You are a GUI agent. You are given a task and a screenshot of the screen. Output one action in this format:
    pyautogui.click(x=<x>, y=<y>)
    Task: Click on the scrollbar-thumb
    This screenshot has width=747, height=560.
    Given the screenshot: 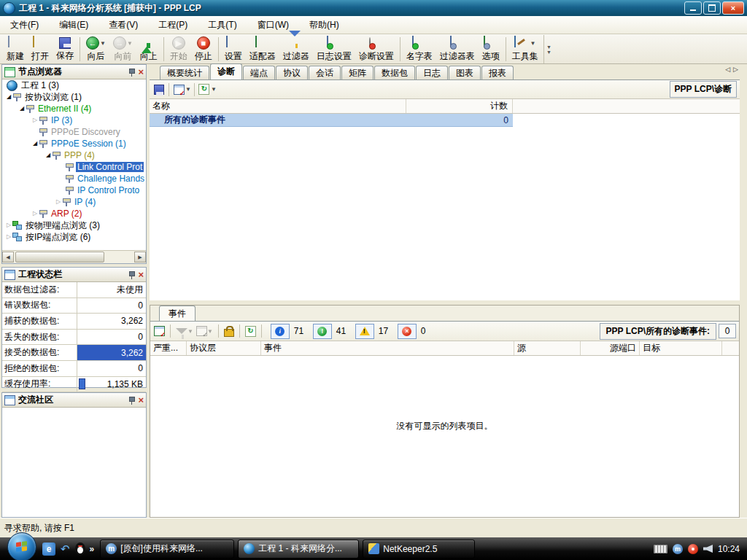 What is the action you would take?
    pyautogui.click(x=60, y=257)
    